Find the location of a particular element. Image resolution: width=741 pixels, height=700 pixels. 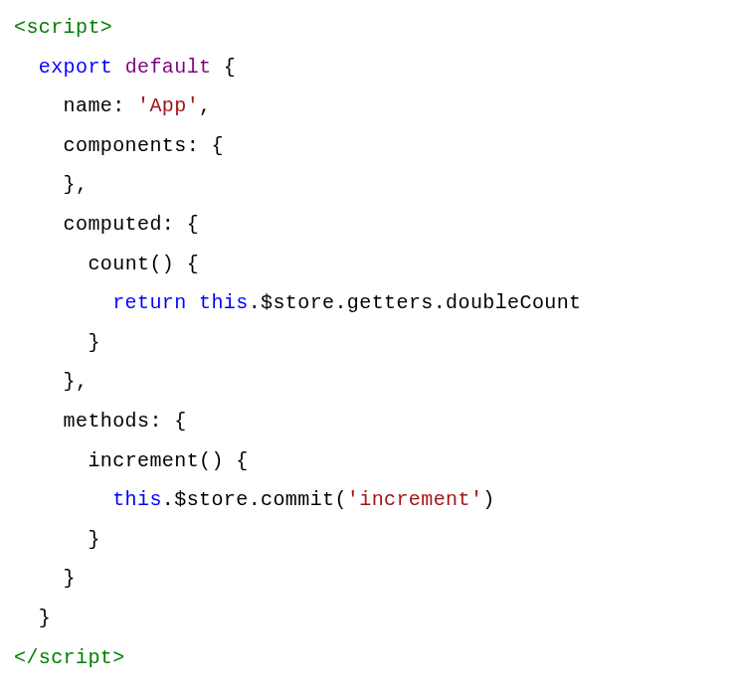

code-line: export default { is located at coordinates (125, 68).